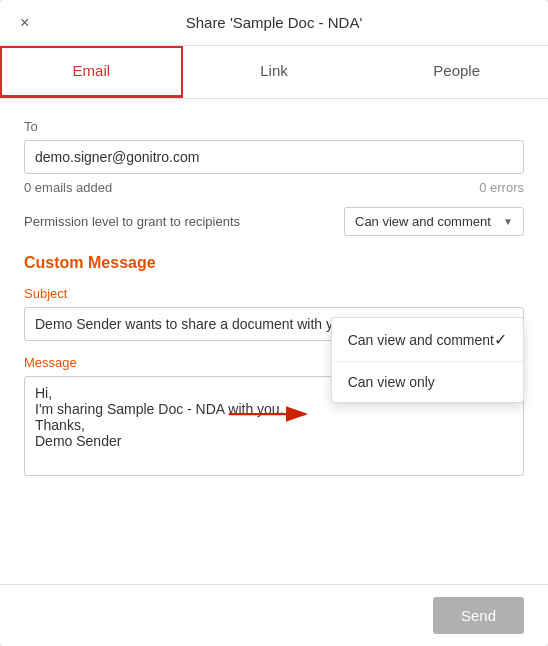  I want to click on modal-footer: Send, so click(274, 615).